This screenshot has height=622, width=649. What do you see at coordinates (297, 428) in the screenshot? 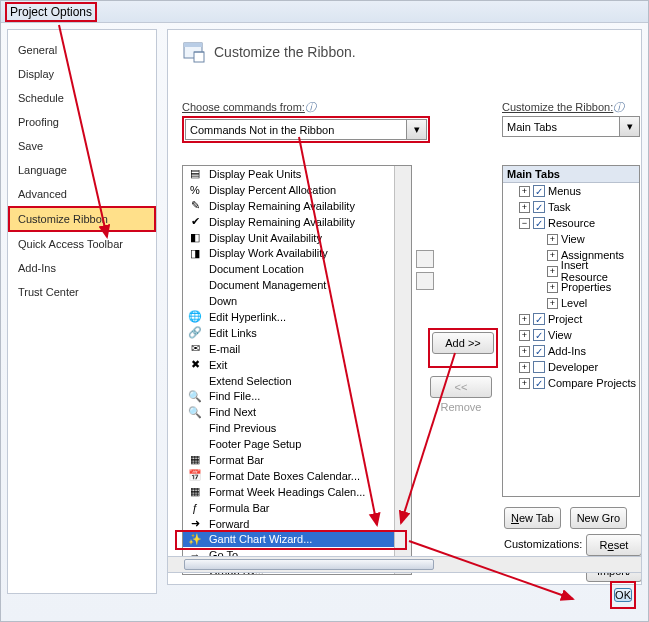
I see `command-item: Find Previous` at bounding box center [297, 428].